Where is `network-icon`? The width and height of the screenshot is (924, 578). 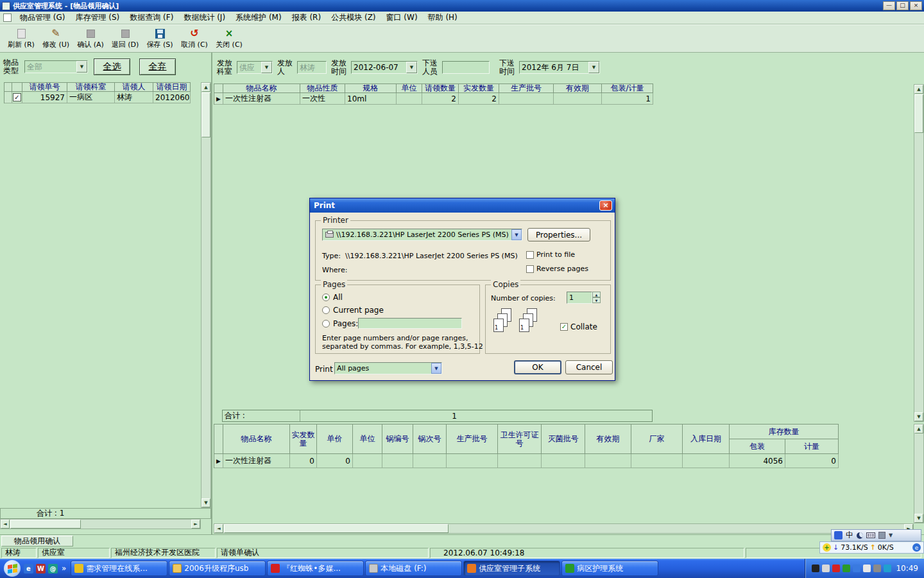 network-icon is located at coordinates (857, 568).